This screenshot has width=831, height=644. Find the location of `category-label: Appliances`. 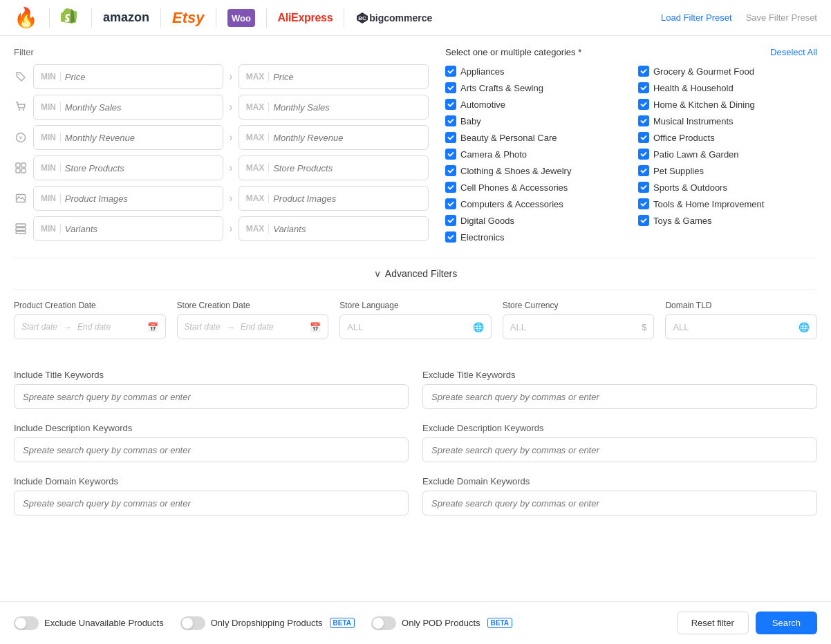

category-label: Appliances is located at coordinates (483, 72).